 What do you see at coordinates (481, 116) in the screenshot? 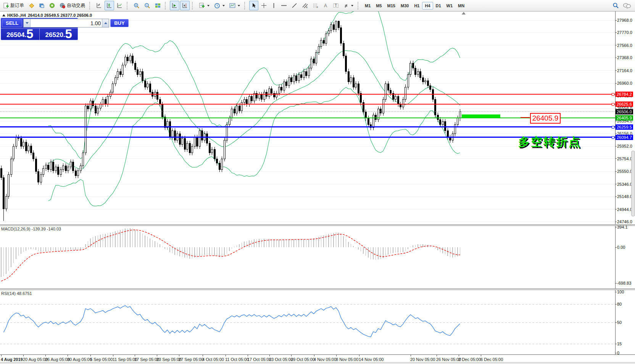
I see `highlight-bar` at bounding box center [481, 116].